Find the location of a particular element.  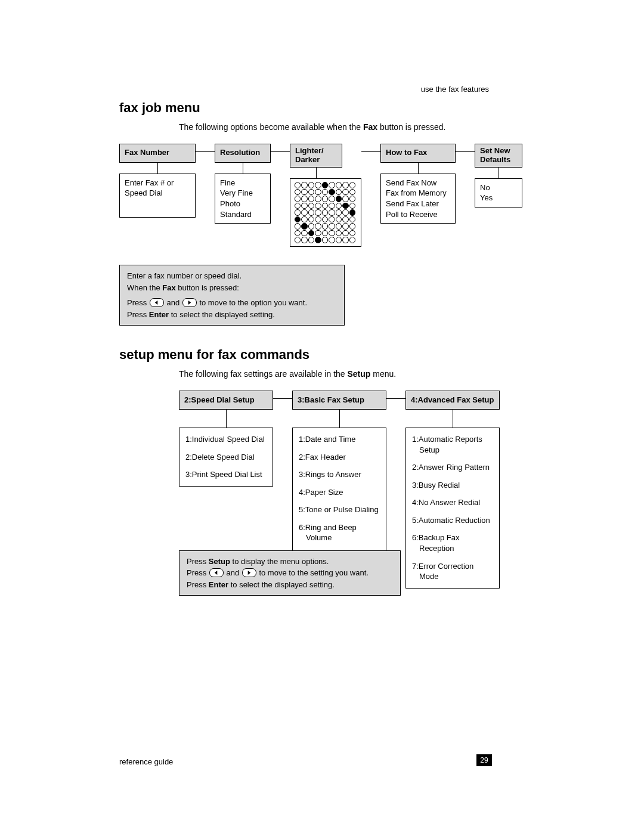

footer-label: reference guide is located at coordinates (146, 762).